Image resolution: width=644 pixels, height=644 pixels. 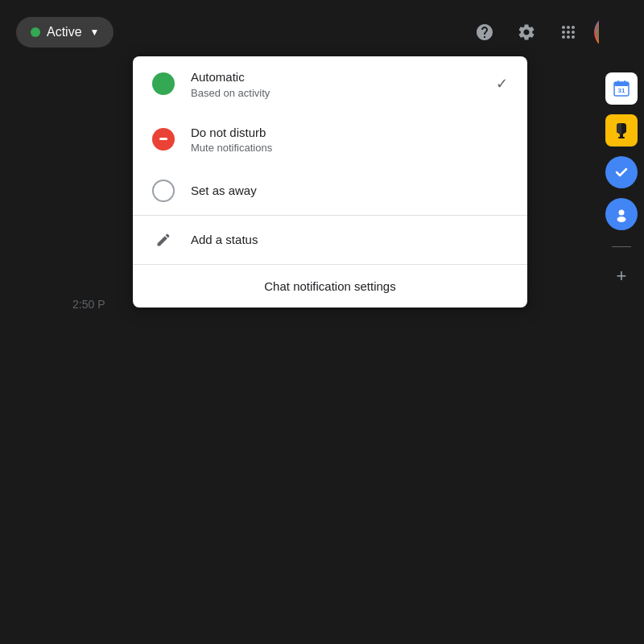 I want to click on away-icon, so click(x=163, y=191).